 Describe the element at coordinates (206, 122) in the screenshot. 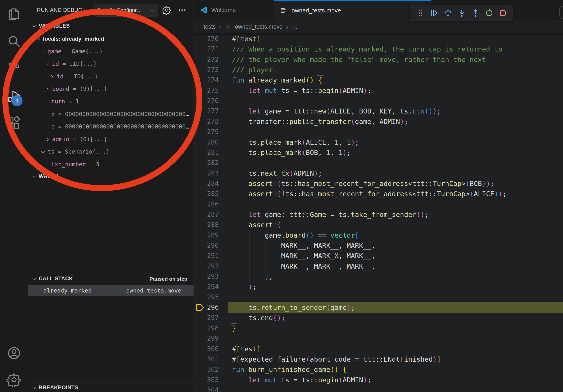

I see `line-number: 278` at that location.